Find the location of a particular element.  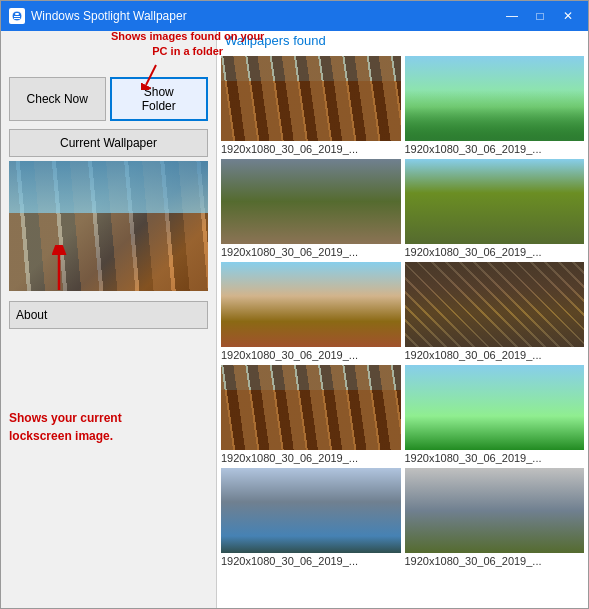

current-wallpaper-button: Current Wallpaper is located at coordinates (108, 143).